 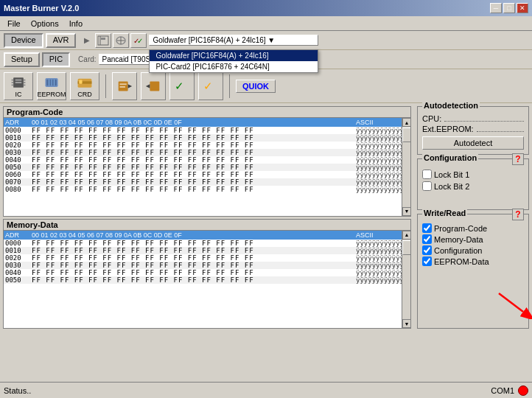 I want to click on program-code-data: 0000FF FF FF FF FF FF FF FF FF FF FF FF …, so click(x=203, y=160).